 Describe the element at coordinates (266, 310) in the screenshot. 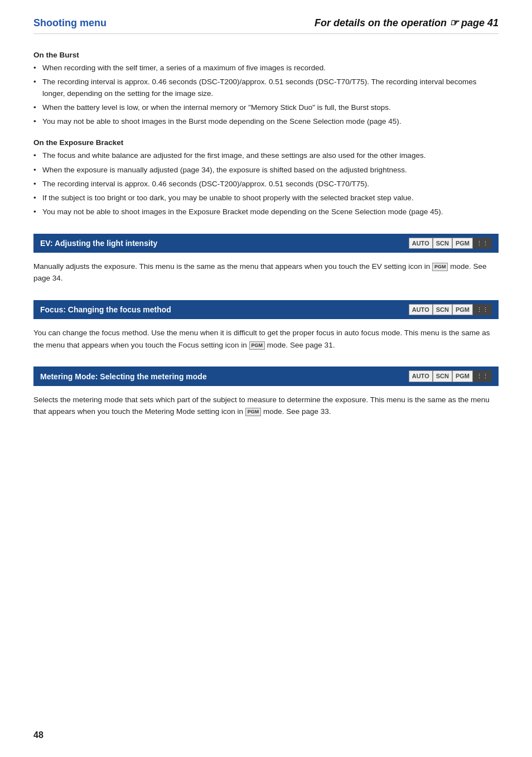

I see `focus-section-header: Focus: Changing the focus method AUTO SC…` at that location.